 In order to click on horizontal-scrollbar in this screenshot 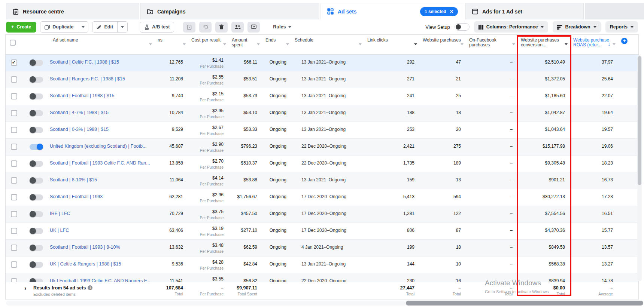, I will do `click(325, 303)`.